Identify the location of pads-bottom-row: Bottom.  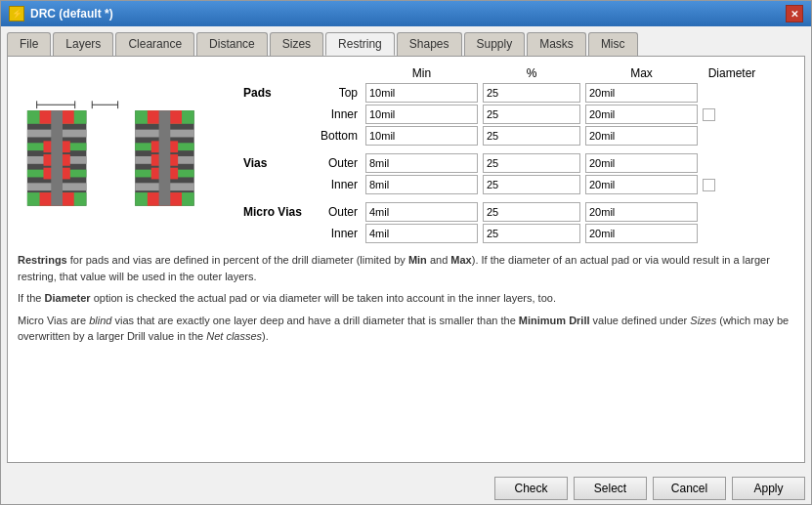
(519, 136).